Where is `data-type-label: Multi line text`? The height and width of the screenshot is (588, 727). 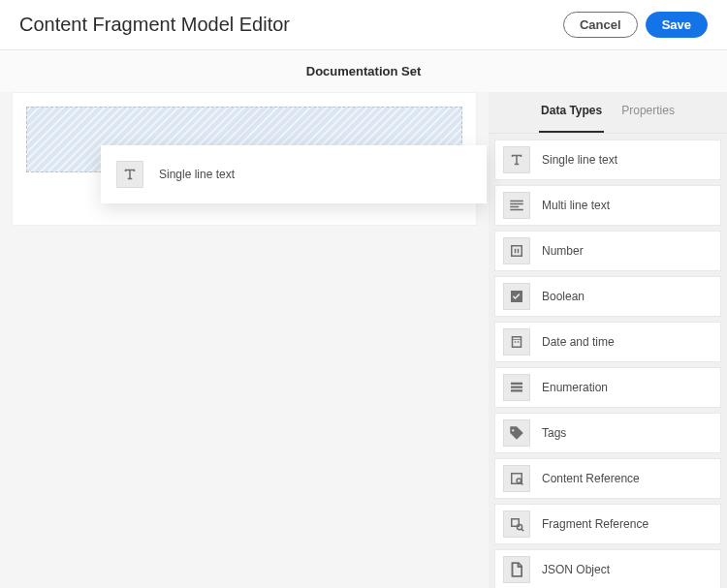 data-type-label: Multi line text is located at coordinates (576, 205).